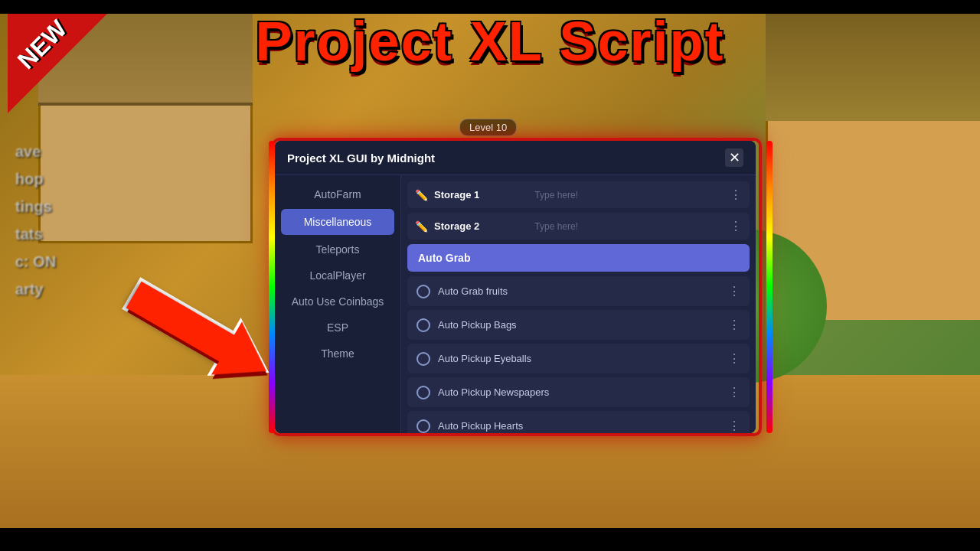 The image size is (980, 551). Describe the element at coordinates (423, 292) in the screenshot. I see `radio-autograb-fruits` at that location.